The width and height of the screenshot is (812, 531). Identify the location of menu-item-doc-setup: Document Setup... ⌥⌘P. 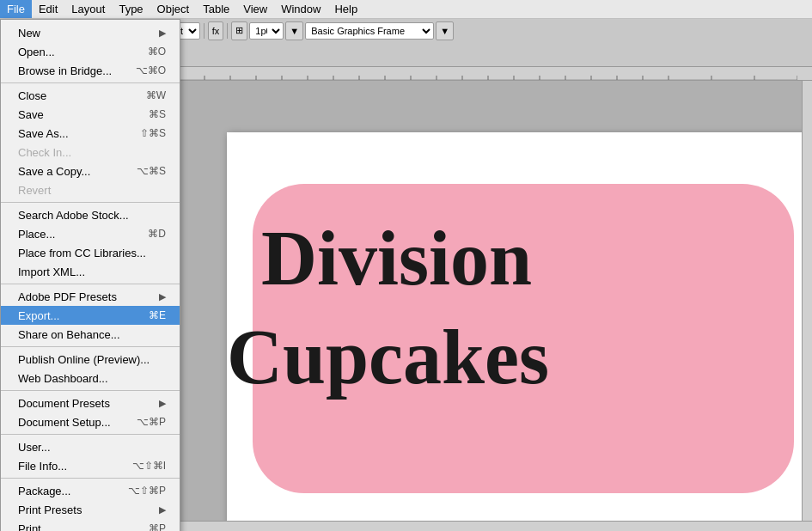
(90, 422).